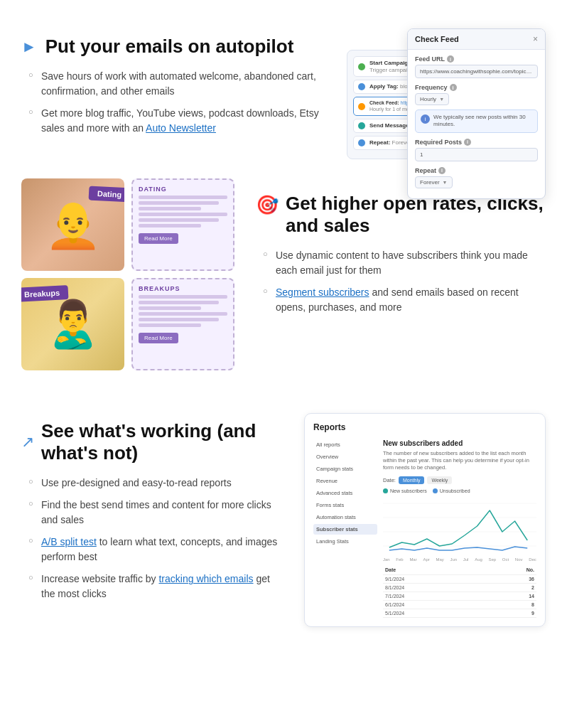  What do you see at coordinates (476, 155) in the screenshot?
I see `required-posts-input: 1` at bounding box center [476, 155].